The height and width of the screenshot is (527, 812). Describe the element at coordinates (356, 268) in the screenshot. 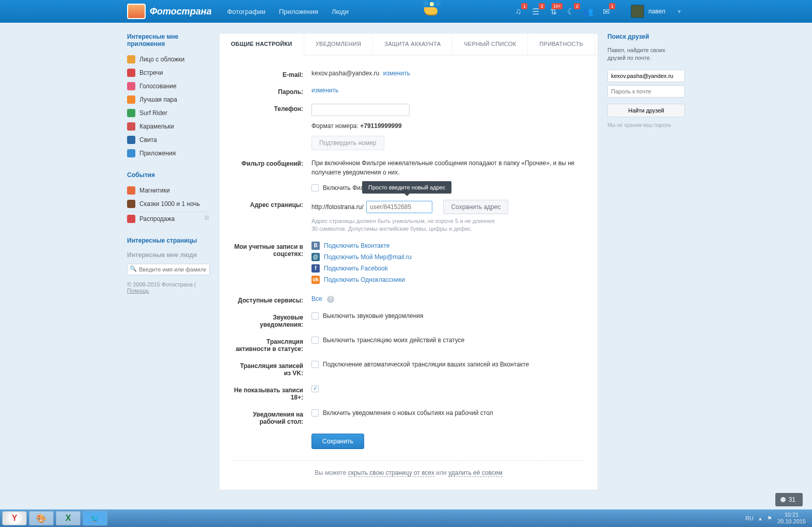

I see `connect-facebook-link: Подключить Facebook` at that location.